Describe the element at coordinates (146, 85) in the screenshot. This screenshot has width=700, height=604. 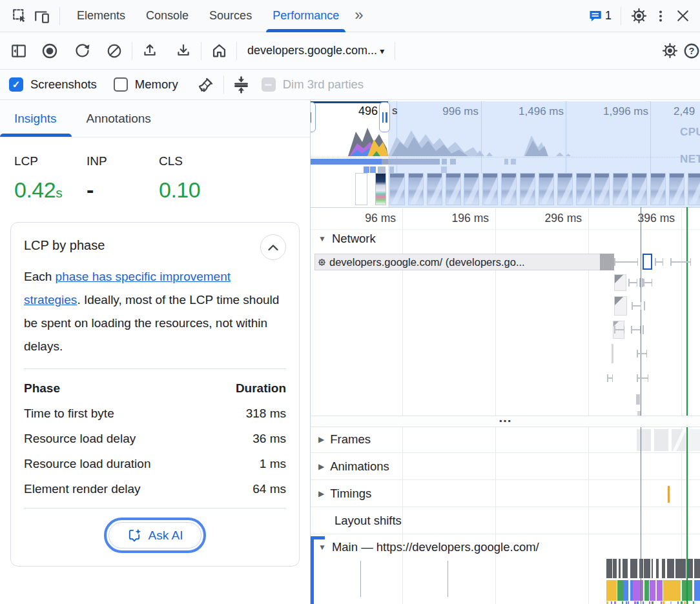
I see `memory-checkbox: Memory` at that location.